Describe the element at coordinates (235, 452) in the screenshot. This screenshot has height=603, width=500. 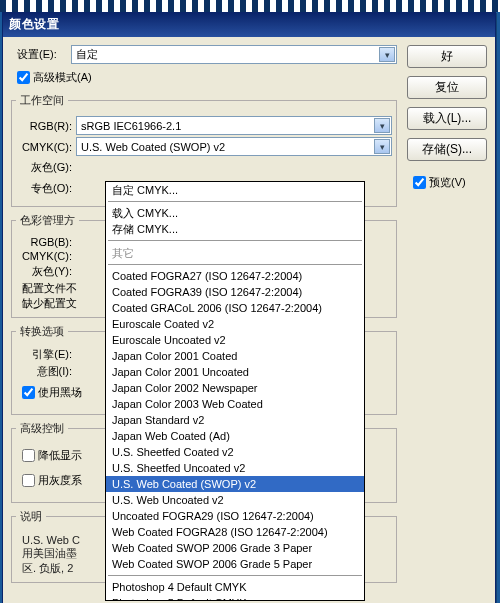
I see `dropdown-item: U.S. Sheetfed Coated v2` at that location.